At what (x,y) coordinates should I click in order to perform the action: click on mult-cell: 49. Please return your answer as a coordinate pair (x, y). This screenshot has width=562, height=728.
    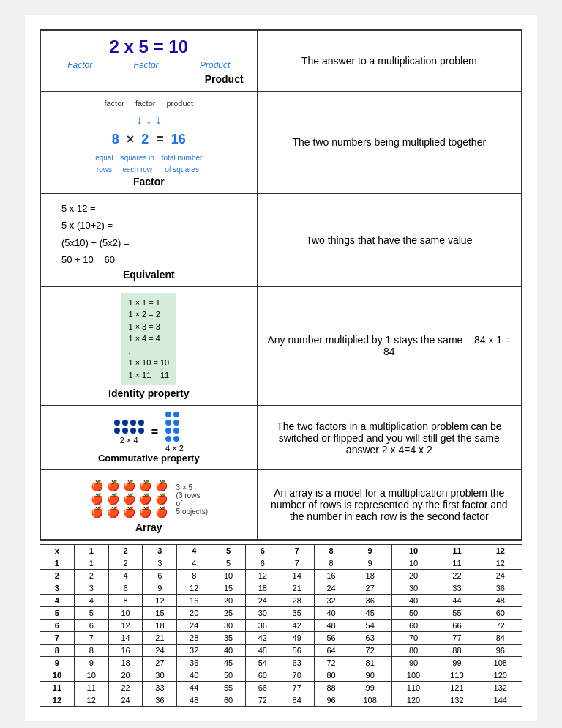
    Looking at the image, I should click on (297, 639).